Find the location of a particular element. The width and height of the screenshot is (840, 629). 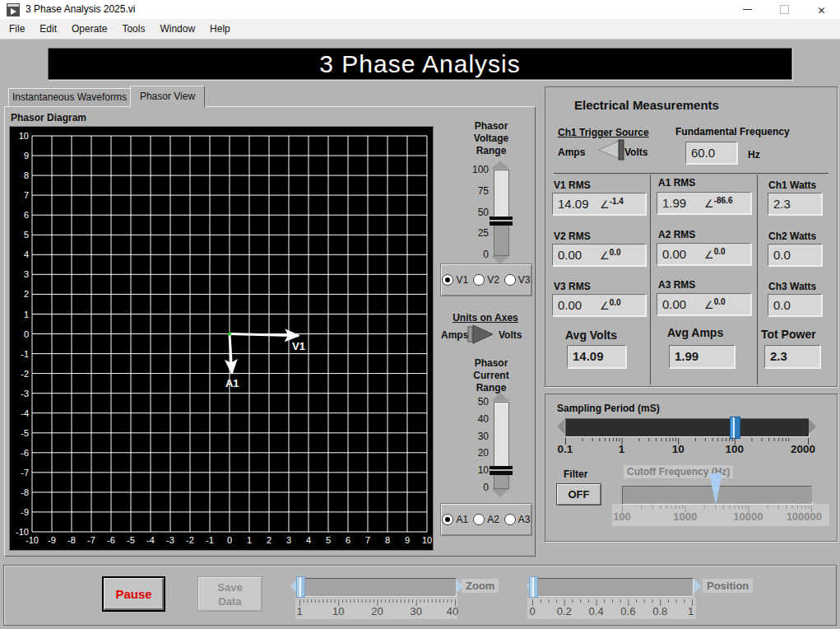

menu-edit: Edit is located at coordinates (48, 29).